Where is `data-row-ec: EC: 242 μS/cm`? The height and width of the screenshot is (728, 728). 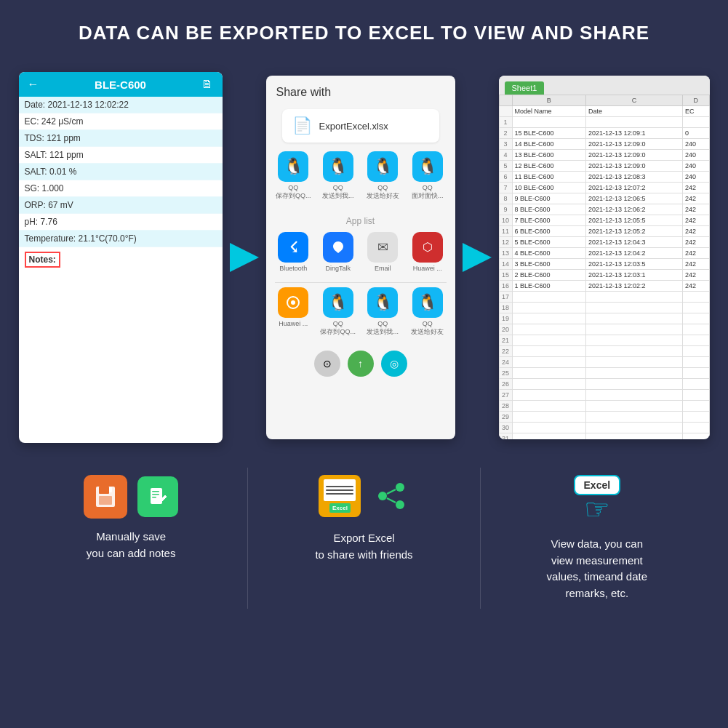
data-row-ec: EC: 242 μS/cm is located at coordinates (121, 122).